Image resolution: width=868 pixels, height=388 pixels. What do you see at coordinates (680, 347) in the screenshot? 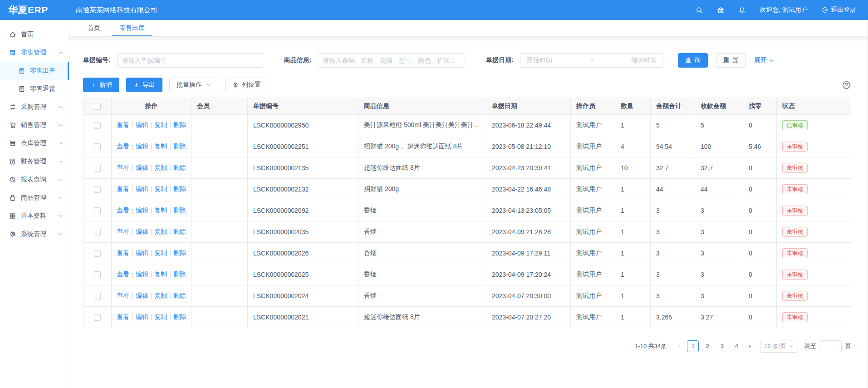
I see `prev-page-icon` at bounding box center [680, 347].